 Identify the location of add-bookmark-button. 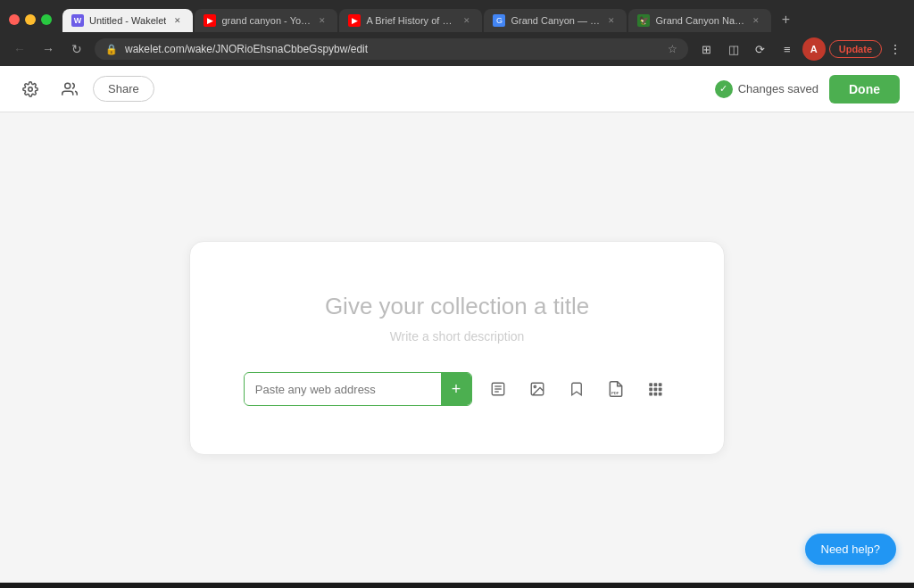
(577, 389).